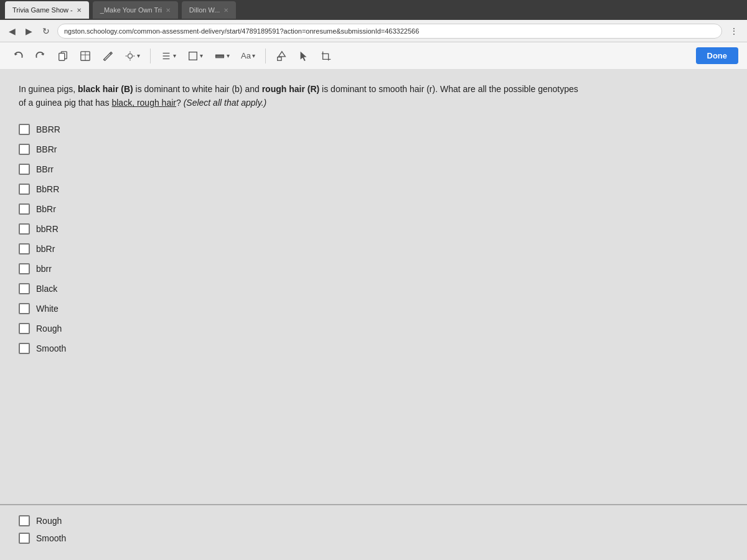  What do you see at coordinates (374, 149) in the screenshot?
I see `option-item-1: BBRr` at bounding box center [374, 149].